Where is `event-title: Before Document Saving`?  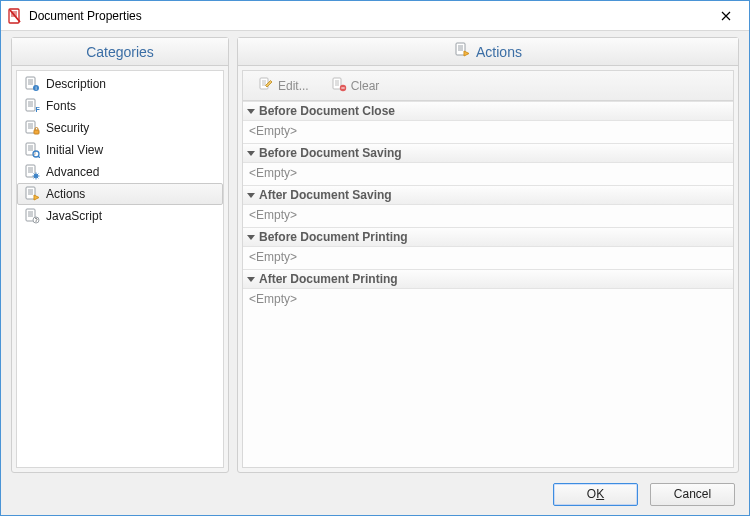 event-title: Before Document Saving is located at coordinates (330, 153).